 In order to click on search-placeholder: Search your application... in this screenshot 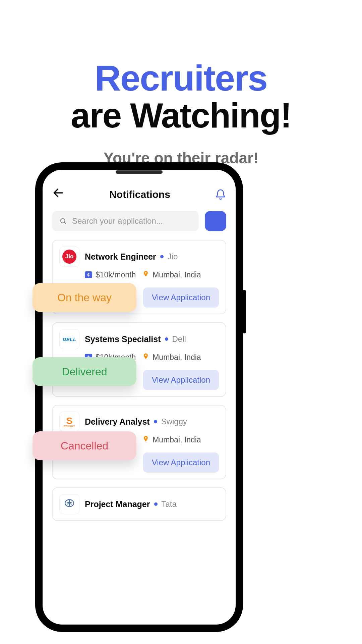, I will do `click(117, 221)`.